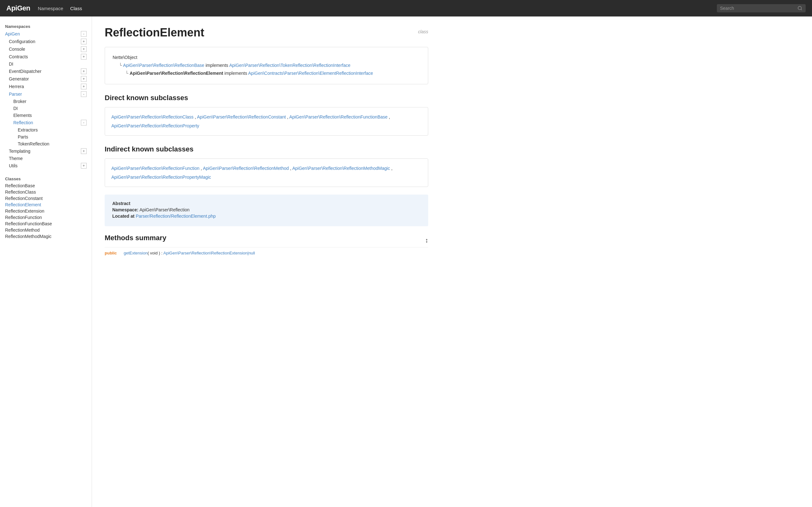 This screenshot has width=812, height=507. Describe the element at coordinates (46, 101) in the screenshot. I see `sidebar-item-broker: Broker` at that location.